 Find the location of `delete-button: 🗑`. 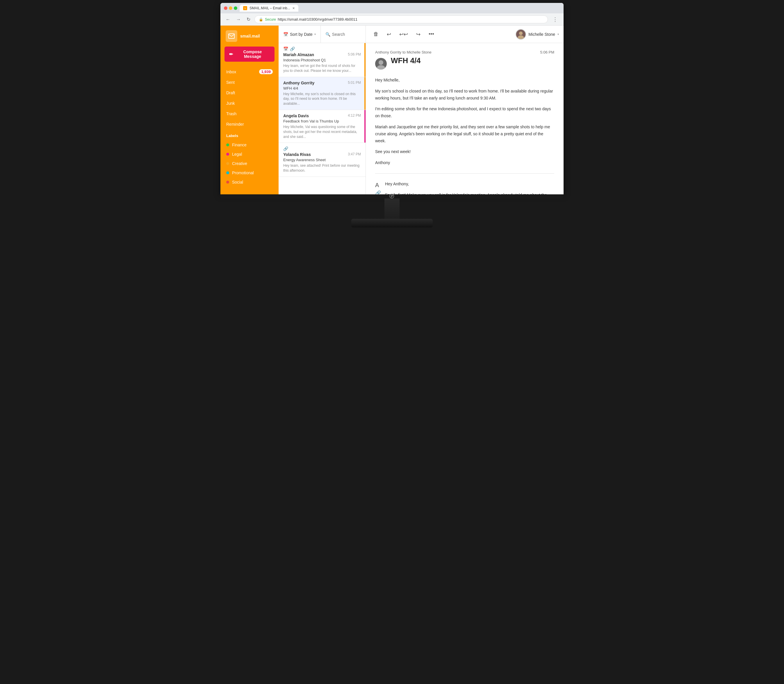

delete-button: 🗑 is located at coordinates (376, 34).